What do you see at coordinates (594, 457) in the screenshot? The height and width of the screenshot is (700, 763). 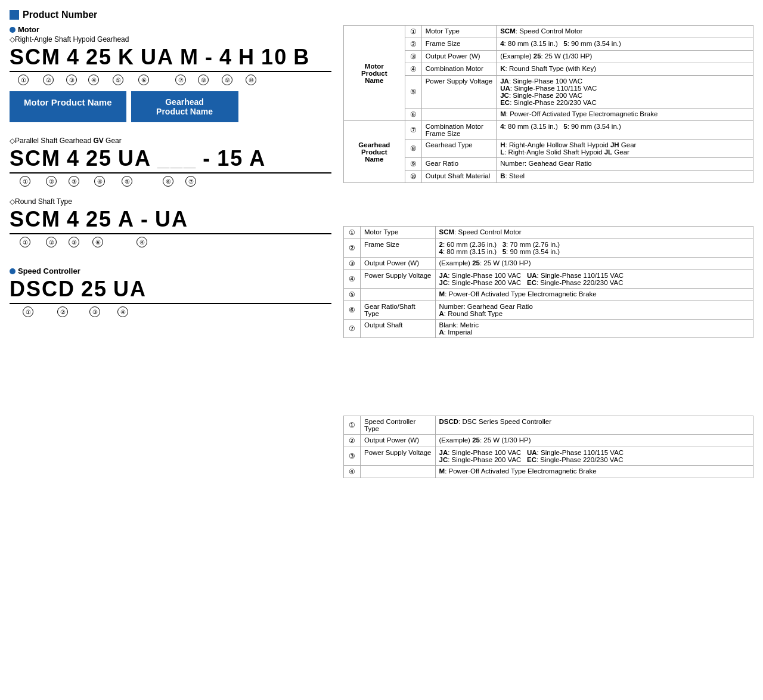 I see `t3-val-3: JA: Single-Phase 100 VAC UA: Single-Phas…` at bounding box center [594, 457].